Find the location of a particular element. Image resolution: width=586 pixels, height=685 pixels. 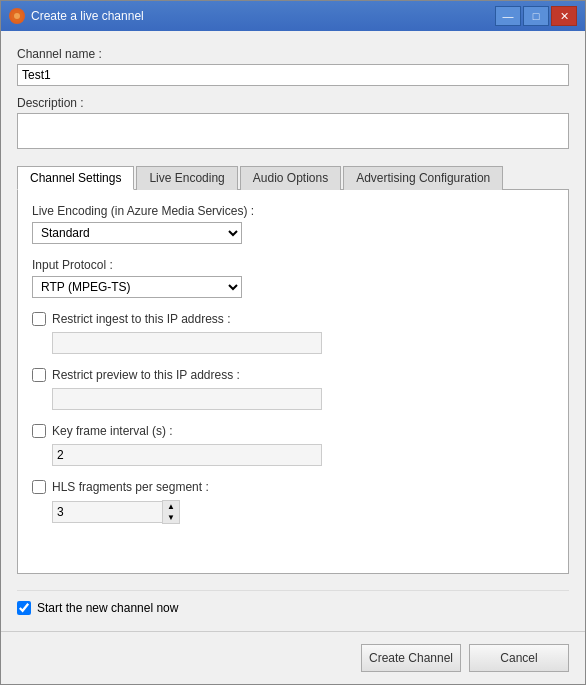

key-frame-checkbox is located at coordinates (39, 431).